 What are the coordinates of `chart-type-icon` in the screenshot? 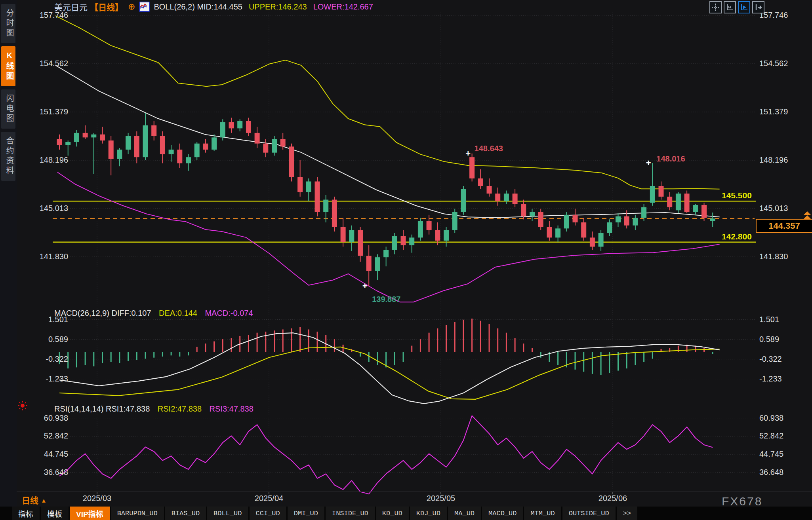 It's located at (144, 7).